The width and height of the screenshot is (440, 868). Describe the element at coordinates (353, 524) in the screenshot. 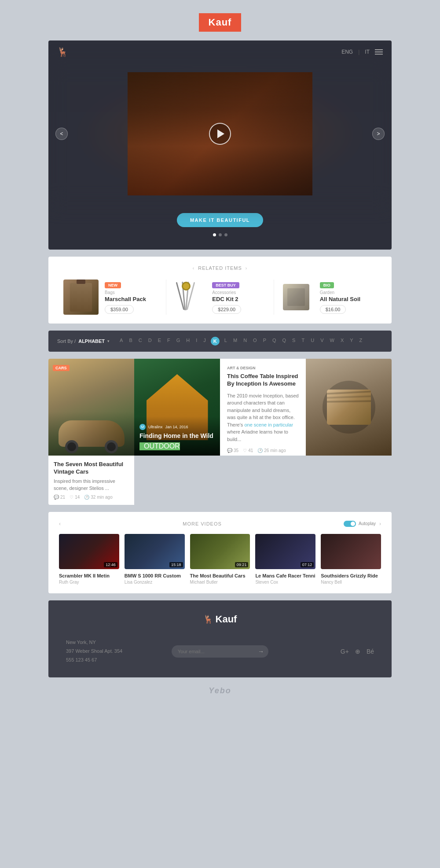

I see `toggle-knob` at that location.